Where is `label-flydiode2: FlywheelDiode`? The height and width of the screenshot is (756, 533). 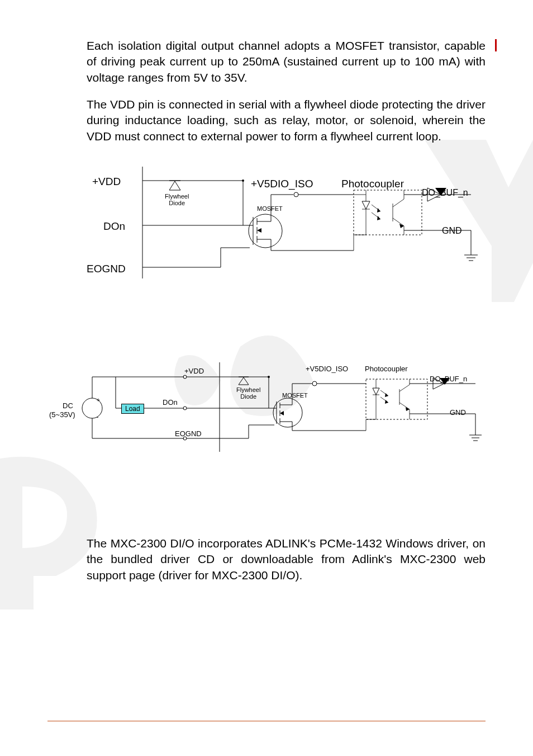 label-flydiode2: FlywheelDiode is located at coordinates (248, 394).